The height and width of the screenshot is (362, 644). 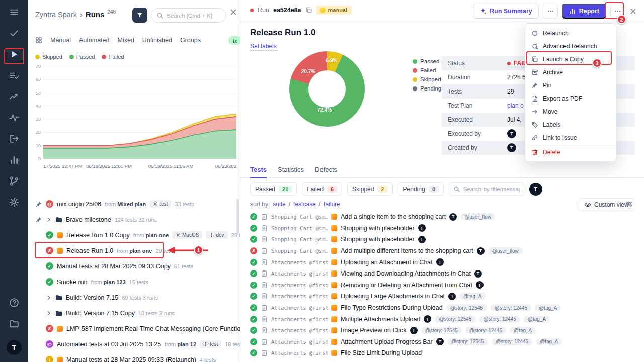 What do you see at coordinates (550, 11) in the screenshot?
I see `more-button-secondary` at bounding box center [550, 11].